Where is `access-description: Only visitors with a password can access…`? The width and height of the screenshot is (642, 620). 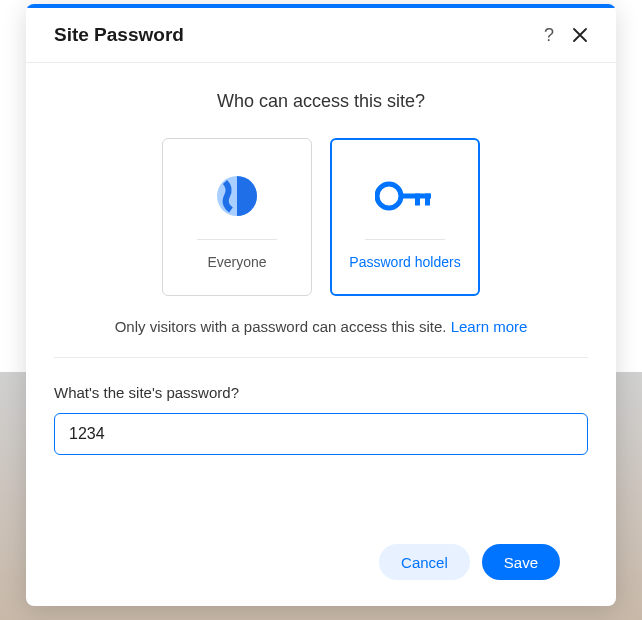
access-description: Only visitors with a password can access… is located at coordinates (321, 326).